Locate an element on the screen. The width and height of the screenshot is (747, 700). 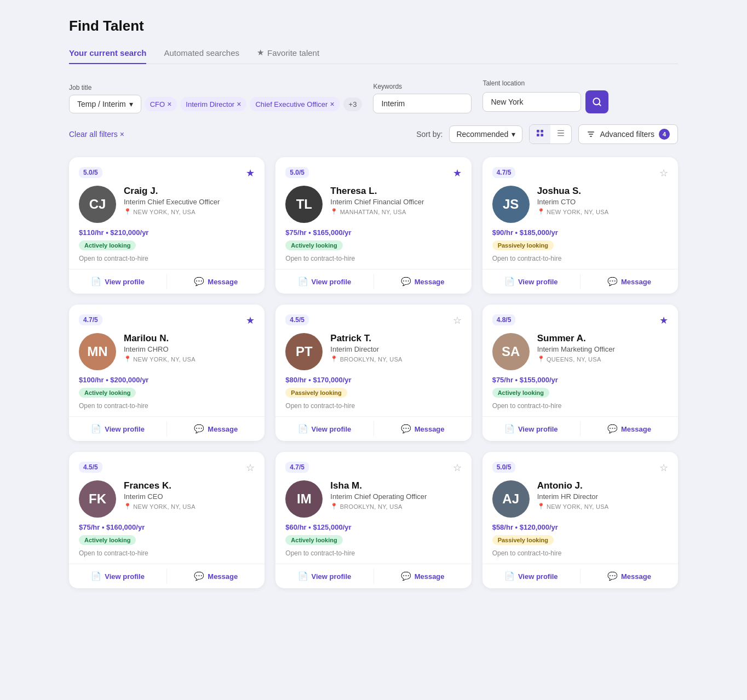
card-body: 5.0/5 ★ CJ Craig J. Interim Chief Execut… is located at coordinates (166, 213).